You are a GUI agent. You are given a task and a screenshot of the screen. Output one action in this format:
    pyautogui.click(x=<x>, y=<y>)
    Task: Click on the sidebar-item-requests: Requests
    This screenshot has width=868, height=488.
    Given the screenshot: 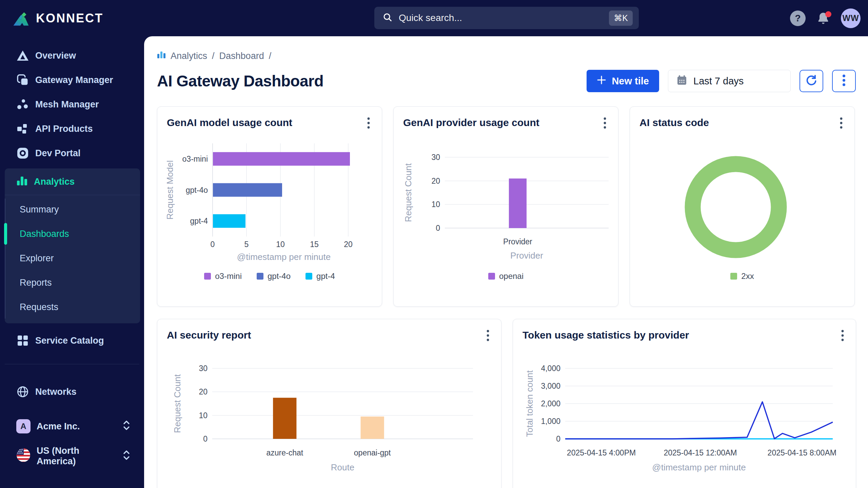 What is the action you would take?
    pyautogui.click(x=73, y=307)
    